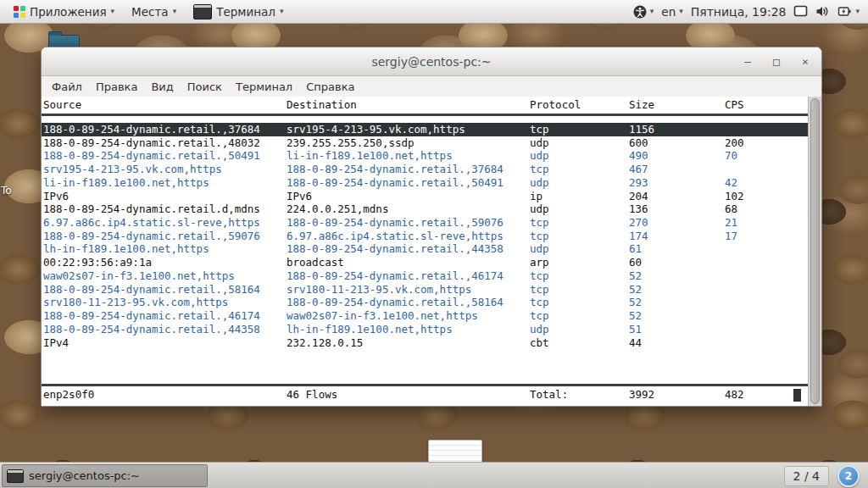 The width and height of the screenshot is (868, 488). What do you see at coordinates (97, 263) in the screenshot?
I see `cell-src: 00:22:93:56:a9:1a` at bounding box center [97, 263].